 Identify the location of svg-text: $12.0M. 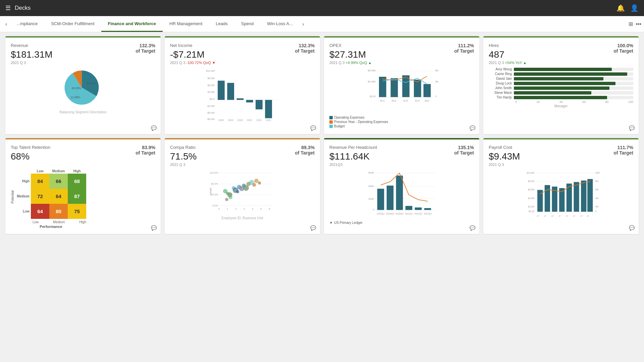
(211, 71).